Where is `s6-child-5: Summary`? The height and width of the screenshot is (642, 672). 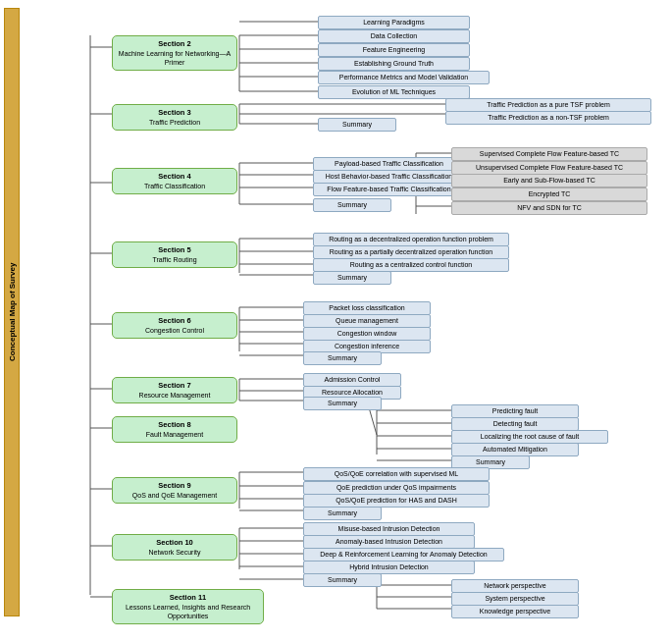 s6-child-5: Summary is located at coordinates (342, 358).